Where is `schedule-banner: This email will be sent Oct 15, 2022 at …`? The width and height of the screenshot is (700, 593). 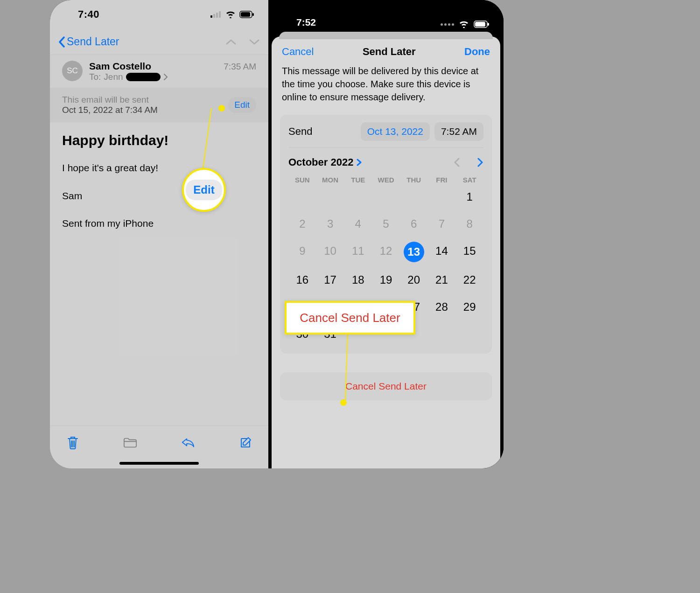
schedule-banner: This email will be sent Oct 15, 2022 at … is located at coordinates (159, 105).